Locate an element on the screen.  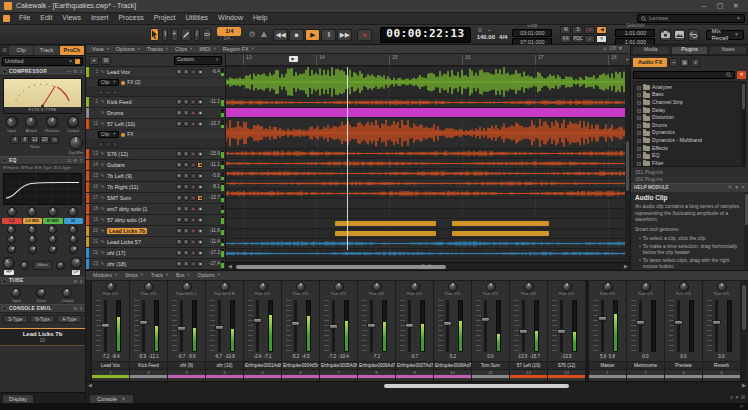
audio-fx-button: Audio FX is located at coordinates (650, 62).